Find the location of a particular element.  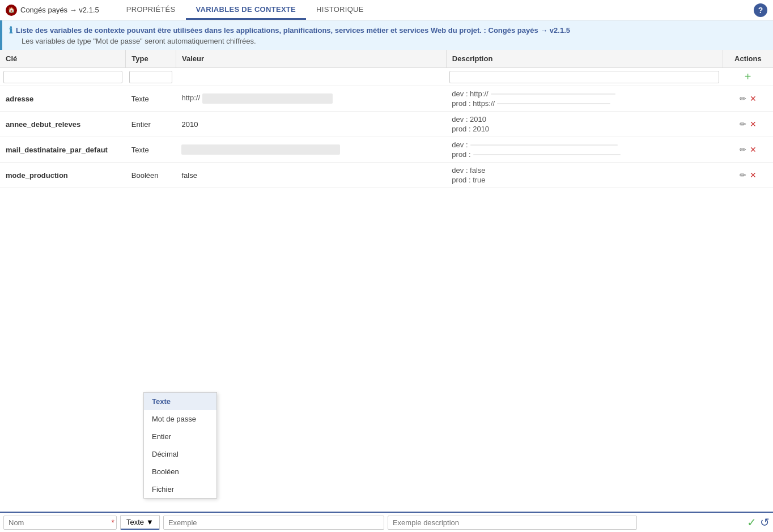

col-header-value: Valeur is located at coordinates (311, 59).